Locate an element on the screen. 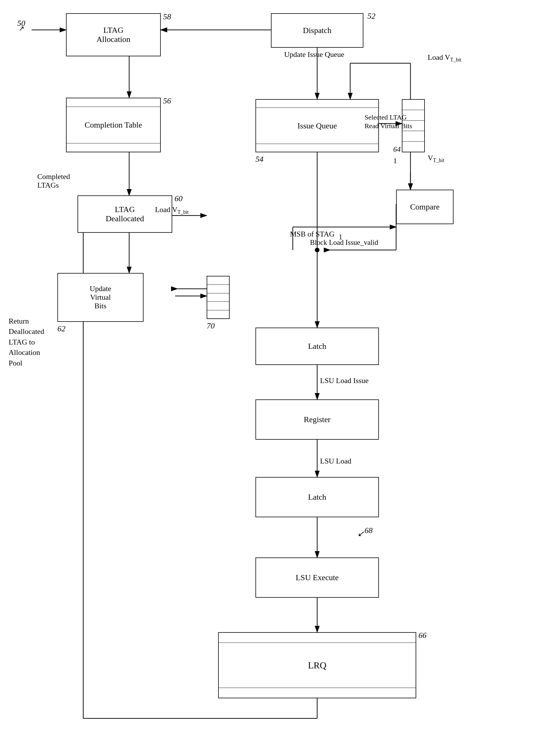  load-vt-bit-top-label: Load VT_bit is located at coordinates (444, 58).